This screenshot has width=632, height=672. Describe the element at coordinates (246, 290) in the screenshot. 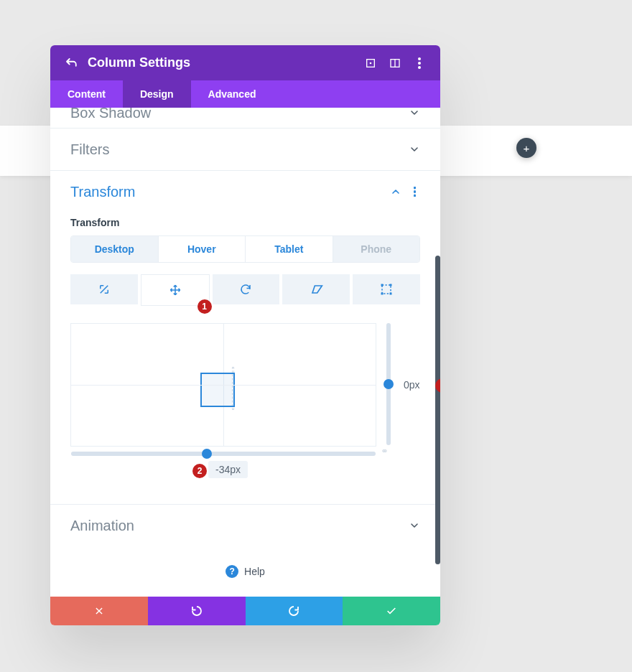

I see `transform-tool-row: 1` at that location.